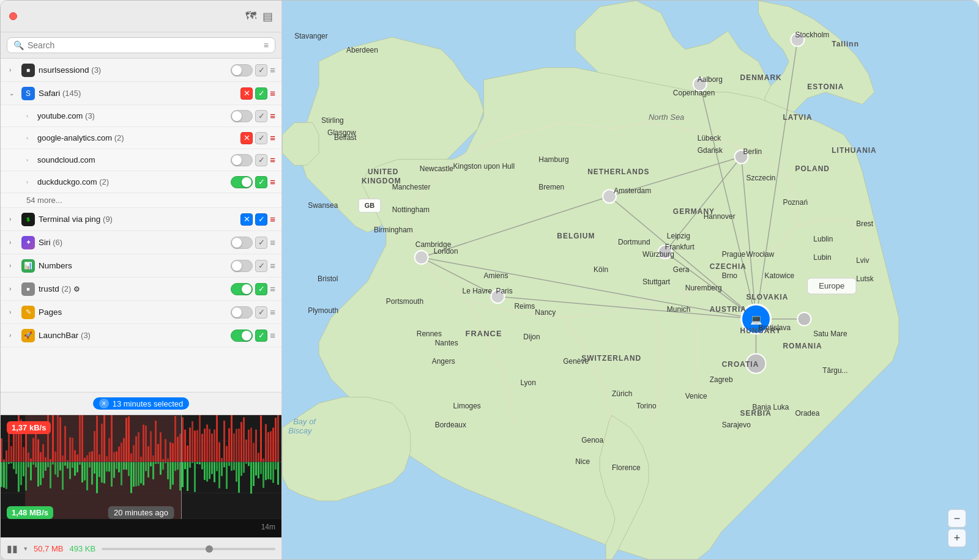 Image resolution: width=979 pixels, height=560 pixels. I want to click on svg-text: Nancy, so click(545, 312).